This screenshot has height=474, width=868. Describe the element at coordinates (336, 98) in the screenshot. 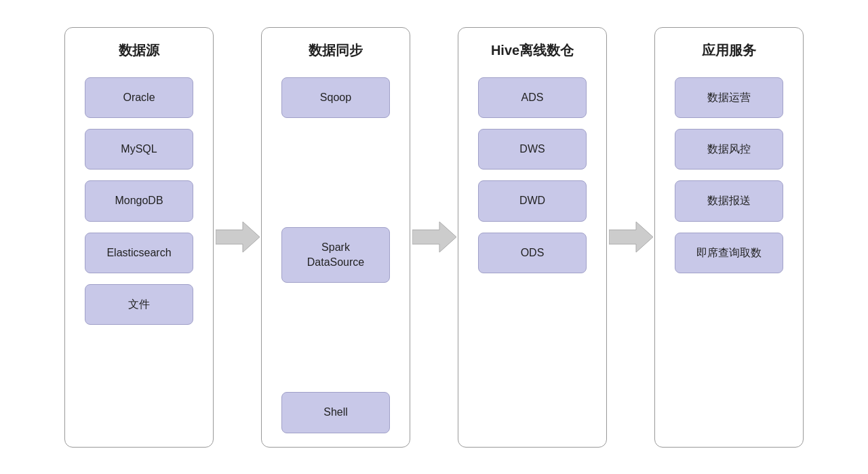

I see `item-sqoop: Sqoop` at that location.